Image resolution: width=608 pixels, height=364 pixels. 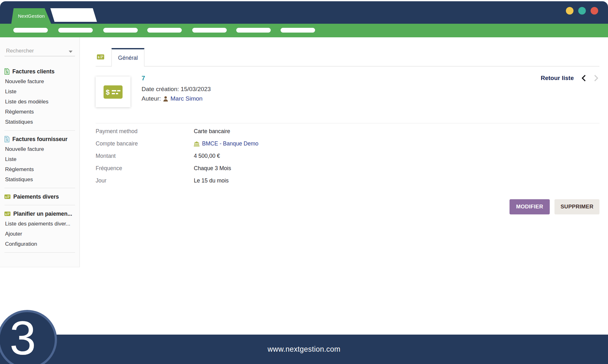 What do you see at coordinates (40, 139) in the screenshot?
I see `sidebar-section-label: Factures fournisseur` at bounding box center [40, 139].